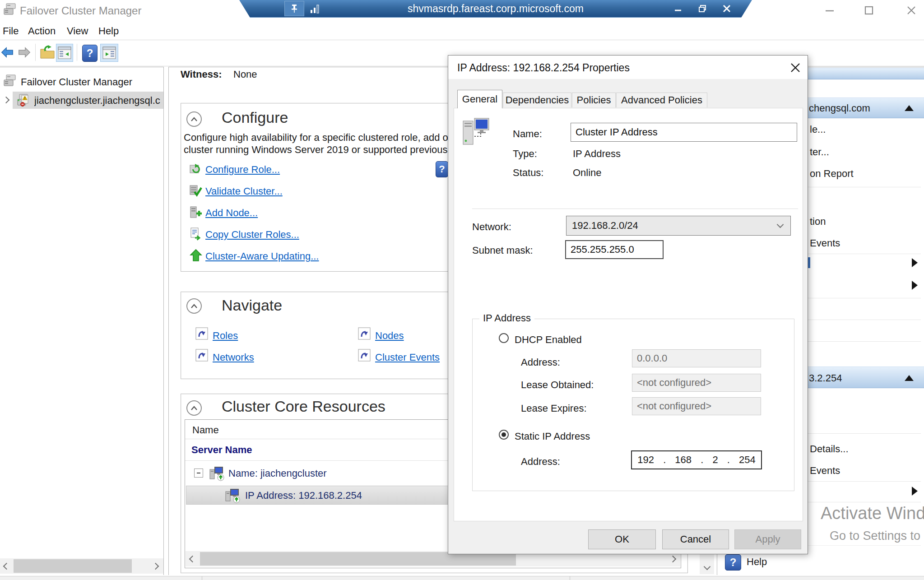  I want to click on configure-role-link: Configure Role..., so click(243, 170).